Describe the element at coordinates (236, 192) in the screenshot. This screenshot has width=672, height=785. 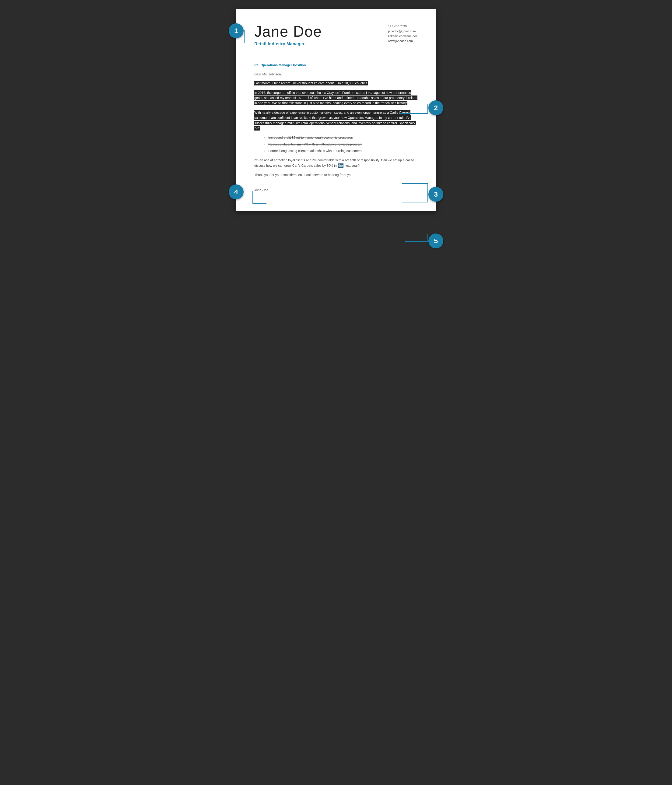
I see `annotation-badge-4: 4` at that location.